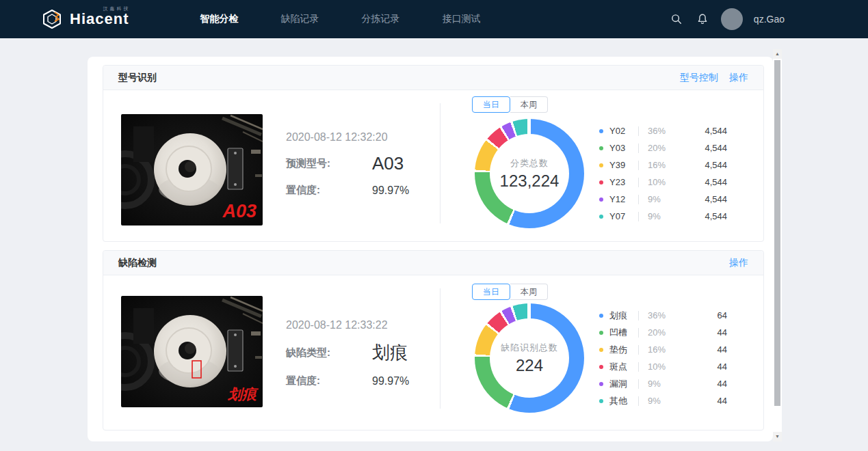 The width and height of the screenshot is (868, 451). Describe the element at coordinates (663, 182) in the screenshot. I see `legend-row: Y2310%4,544` at that location.